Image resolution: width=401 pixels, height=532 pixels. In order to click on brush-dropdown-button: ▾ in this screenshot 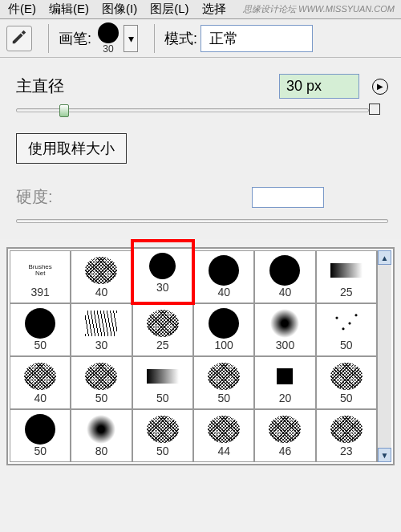, I will do `click(131, 39)`.